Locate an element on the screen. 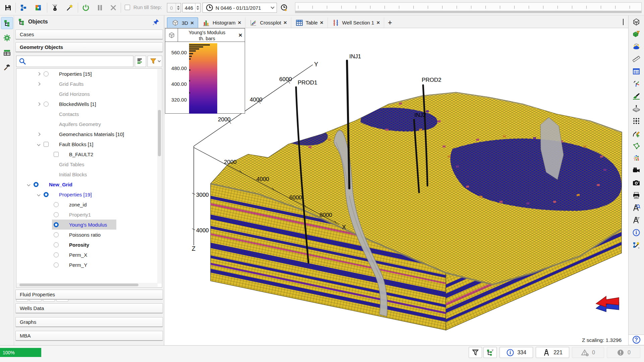 The width and height of the screenshot is (644, 362). tree-vertical-scrollbar is located at coordinates (160, 176).